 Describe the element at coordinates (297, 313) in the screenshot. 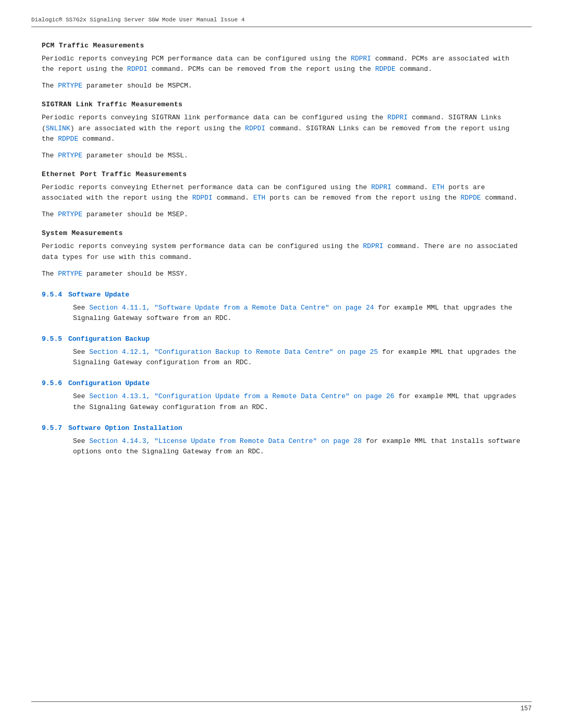

I see `section-954-para: See Section 4.11.1, "Software Update fro…` at that location.